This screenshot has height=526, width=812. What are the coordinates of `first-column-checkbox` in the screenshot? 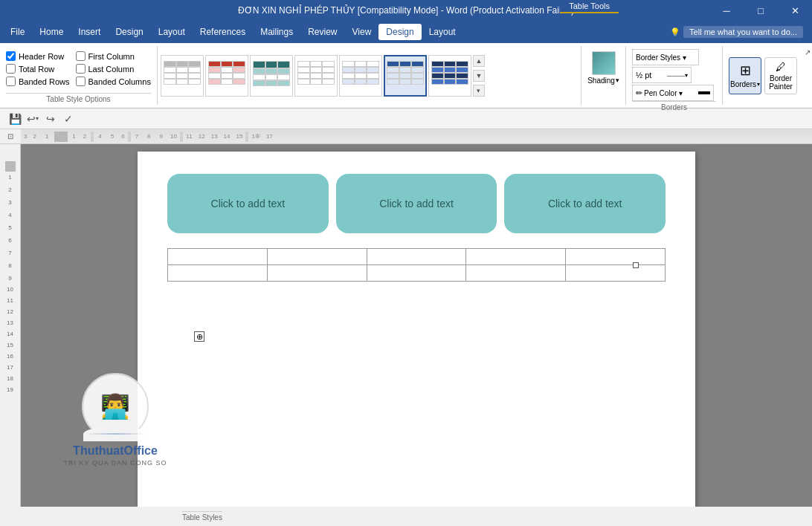 It's located at (80, 56).